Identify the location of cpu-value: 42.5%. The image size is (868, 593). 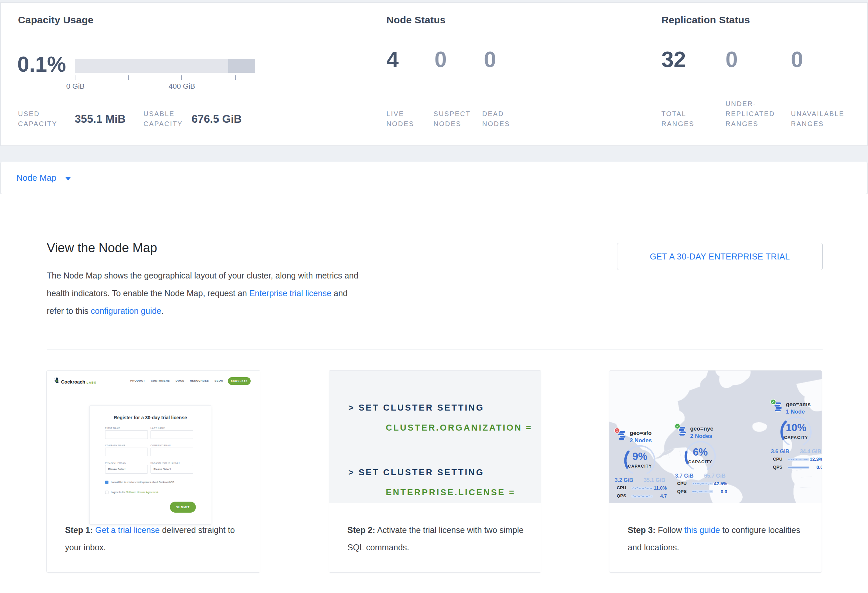
(720, 484).